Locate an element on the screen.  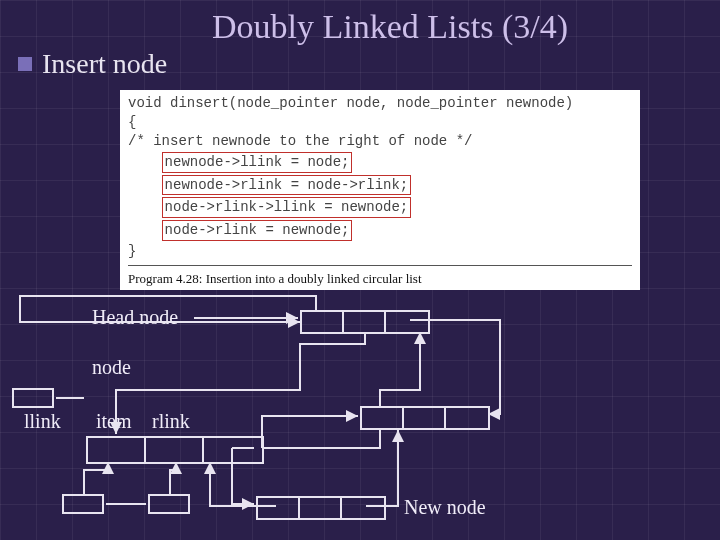
code-caption: Program 4.28: Insertion into a doubly li… is located at coordinates (380, 278).